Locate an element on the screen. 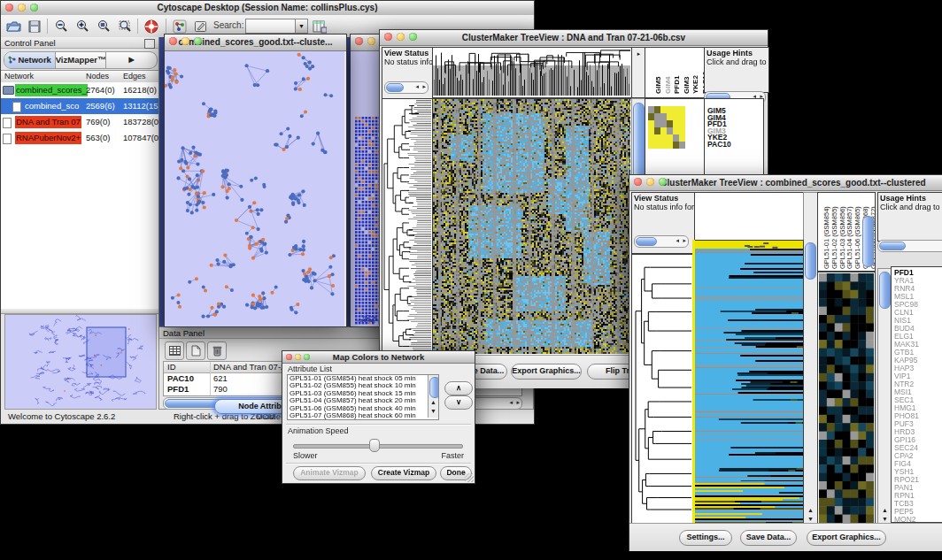 This screenshot has width=942, height=560. network-tree-row: combined_scores_2764(0)16218(0) is located at coordinates (80, 90).